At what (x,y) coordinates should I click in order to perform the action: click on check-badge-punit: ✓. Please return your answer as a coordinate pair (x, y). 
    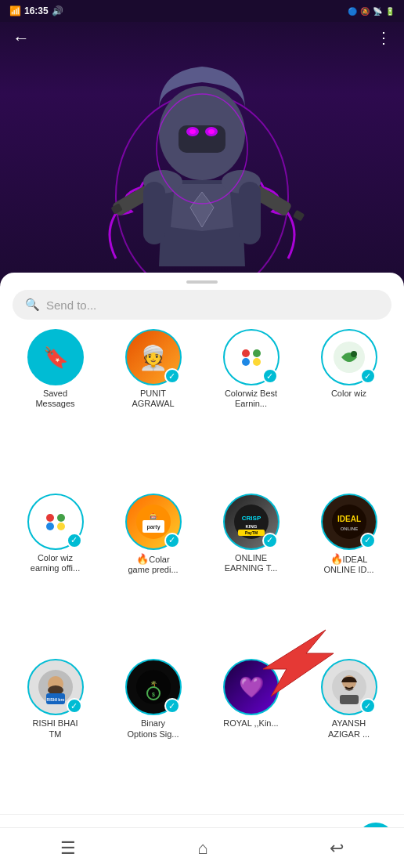
    Looking at the image, I should click on (172, 376).